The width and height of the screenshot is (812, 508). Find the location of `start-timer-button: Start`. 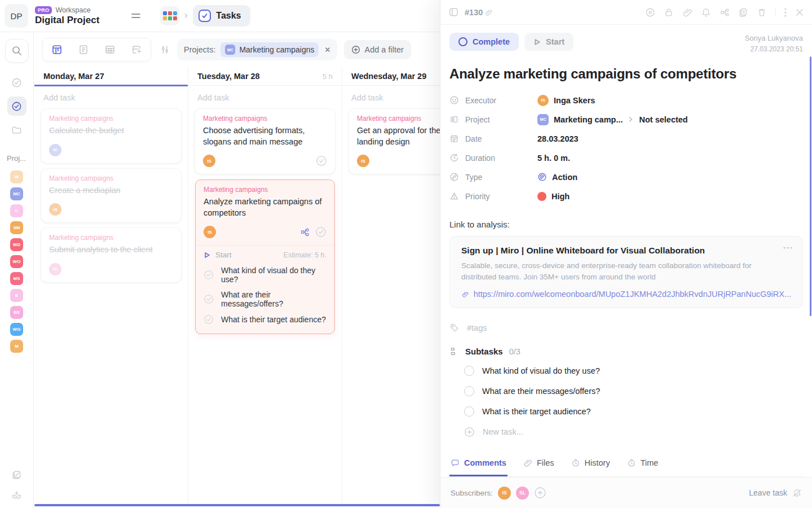

start-timer-button: Start is located at coordinates (218, 255).